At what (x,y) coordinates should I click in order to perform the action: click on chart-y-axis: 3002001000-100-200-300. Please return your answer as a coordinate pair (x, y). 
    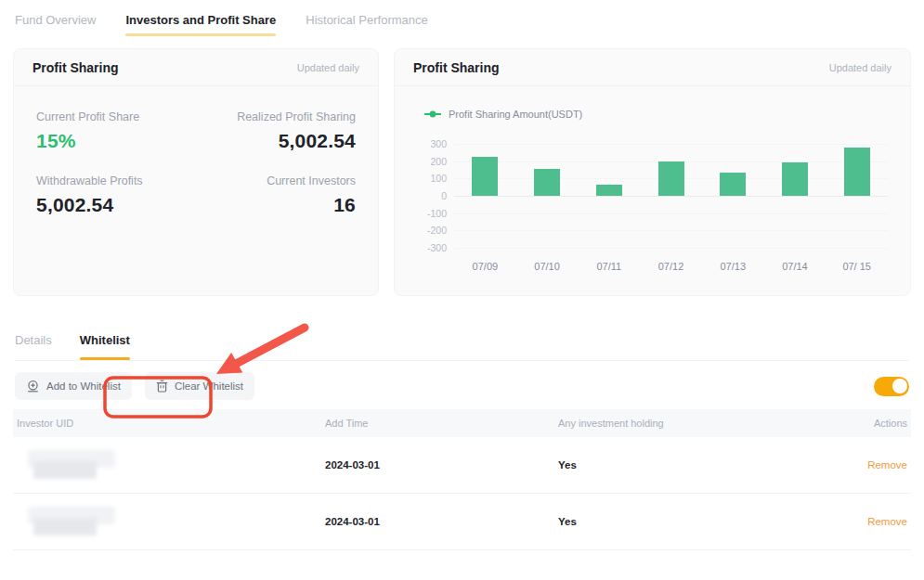
    Looking at the image, I should click on (439, 196).